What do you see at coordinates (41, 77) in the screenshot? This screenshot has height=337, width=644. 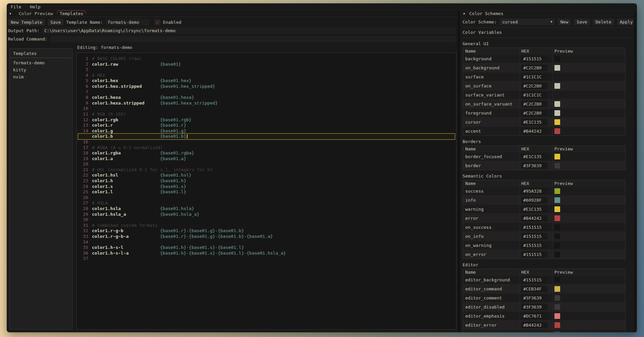 I see `template-item-nvim: nvim` at bounding box center [41, 77].